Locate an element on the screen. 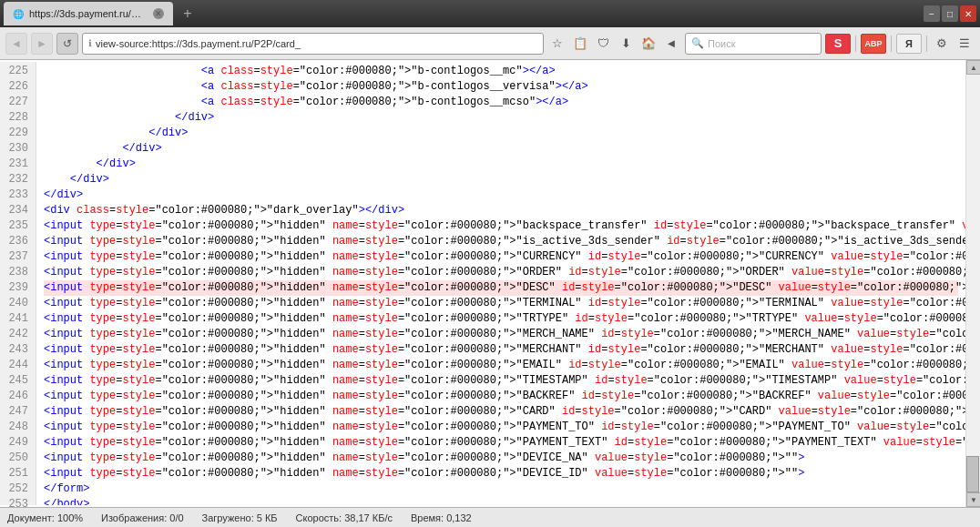 Image resolution: width=980 pixels, height=527 pixels. s-button: S is located at coordinates (838, 44).